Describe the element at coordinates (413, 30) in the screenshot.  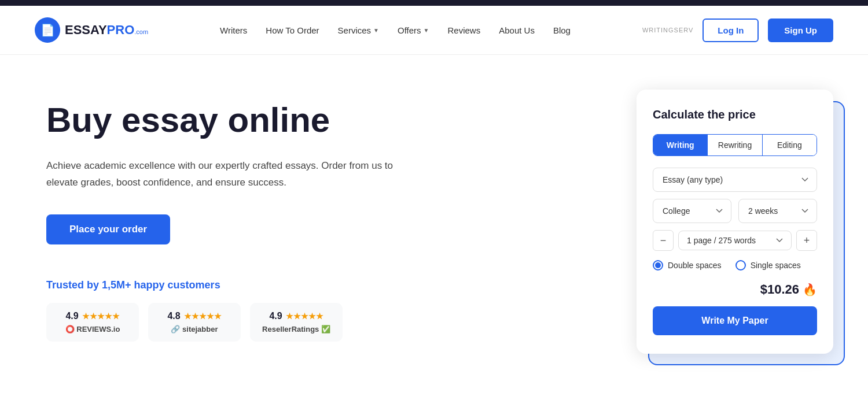
I see `nav-offers: Offers ▼` at that location.